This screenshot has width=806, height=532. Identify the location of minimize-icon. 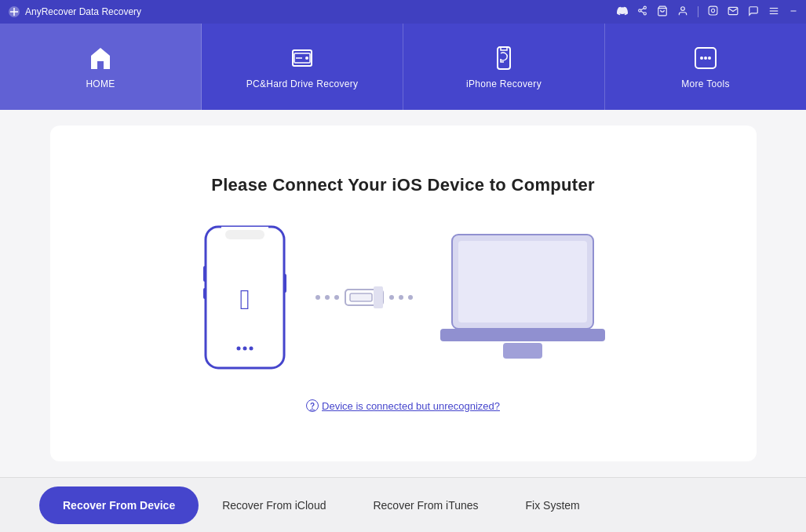
(793, 12).